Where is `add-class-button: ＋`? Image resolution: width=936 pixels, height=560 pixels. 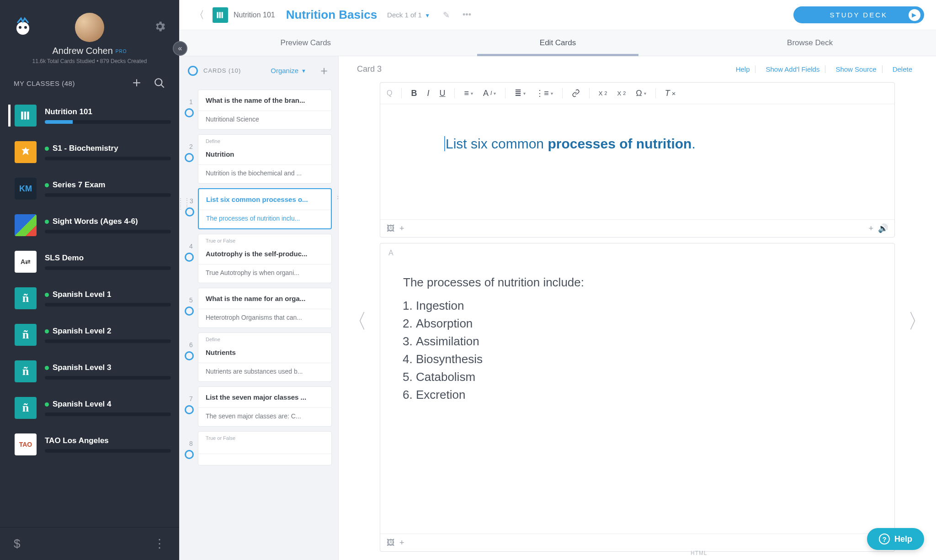 add-class-button: ＋ is located at coordinates (136, 83).